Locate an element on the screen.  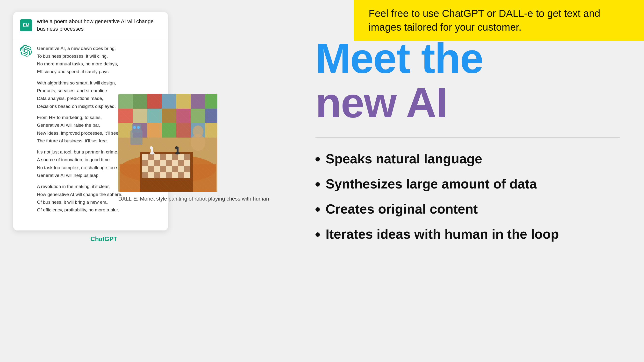
yellow-banner: Feel free to use ChatGPT or DALL-e to ge… is located at coordinates (499, 20).